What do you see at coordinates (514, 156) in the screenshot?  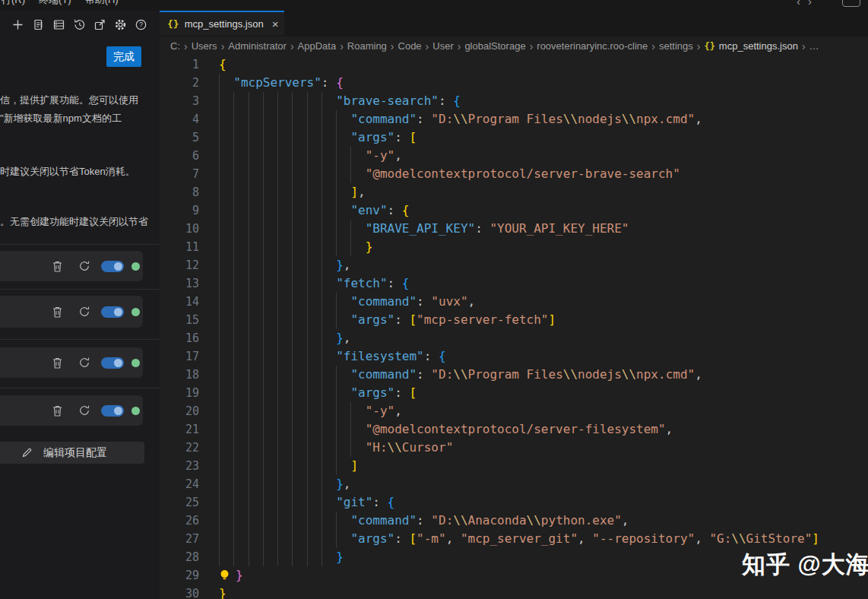 I see `code-line: 6"-y",` at bounding box center [514, 156].